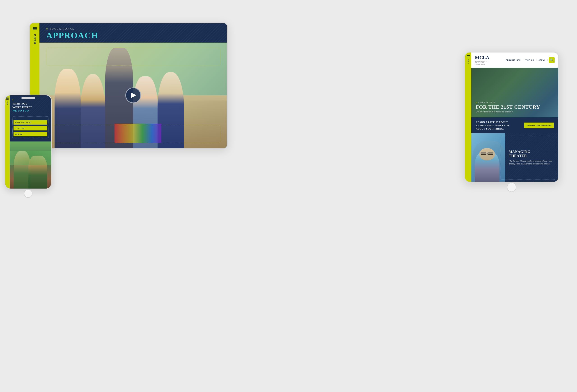  I want to click on phone-menu-label: MENU, so click(7, 103).